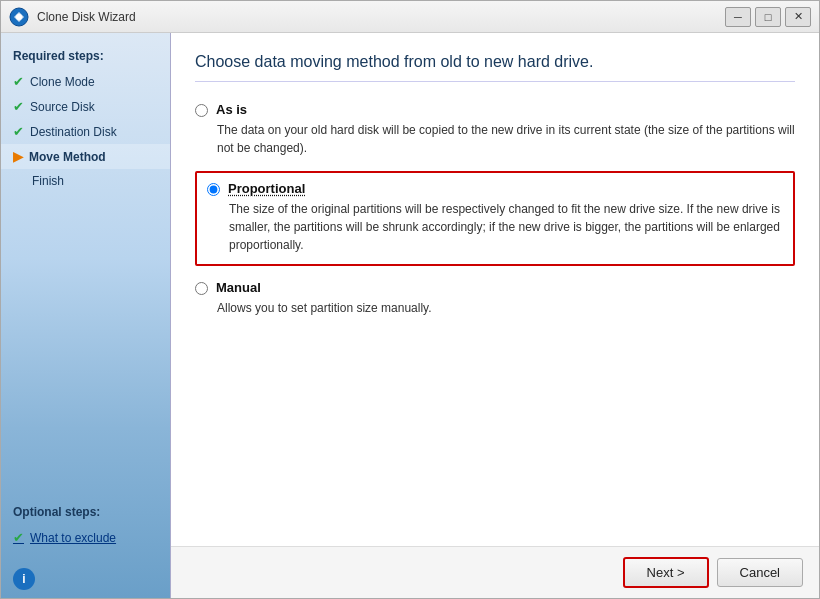 Image resolution: width=820 pixels, height=599 pixels. What do you see at coordinates (798, 17) in the screenshot?
I see `close-button: ✕` at bounding box center [798, 17].